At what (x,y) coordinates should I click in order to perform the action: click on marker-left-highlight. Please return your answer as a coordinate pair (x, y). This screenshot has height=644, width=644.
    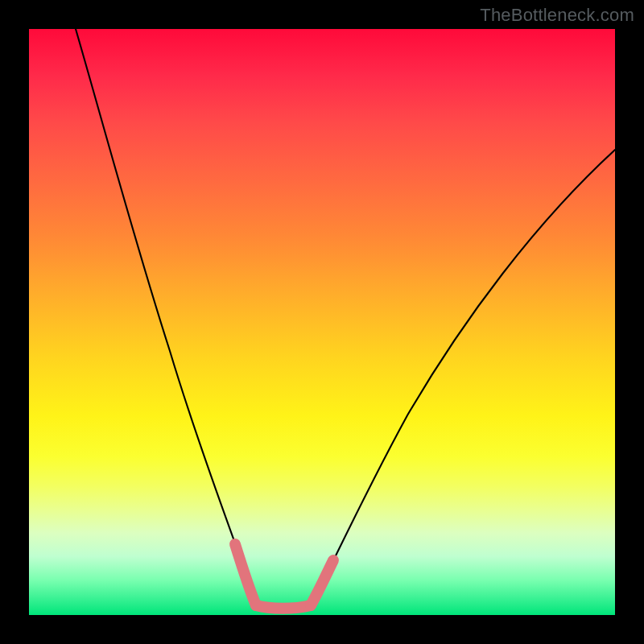
    Looking at the image, I should click on (246, 575).